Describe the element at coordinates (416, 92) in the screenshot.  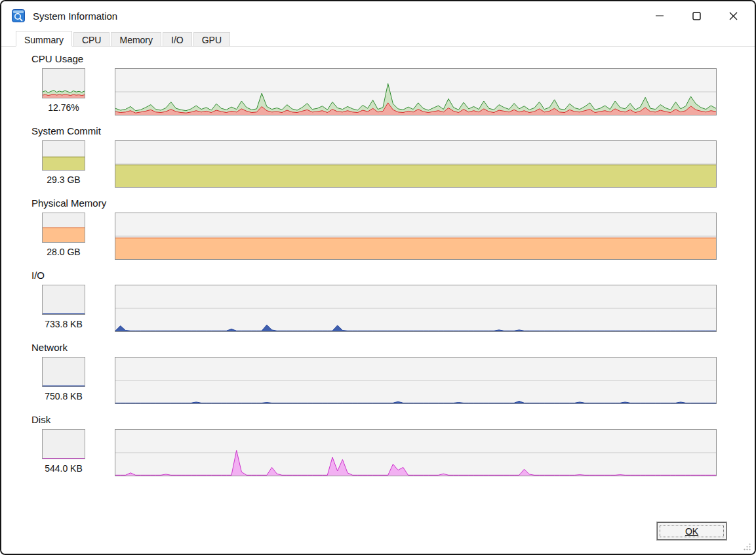
I see `cpu-usage-history-graph` at that location.